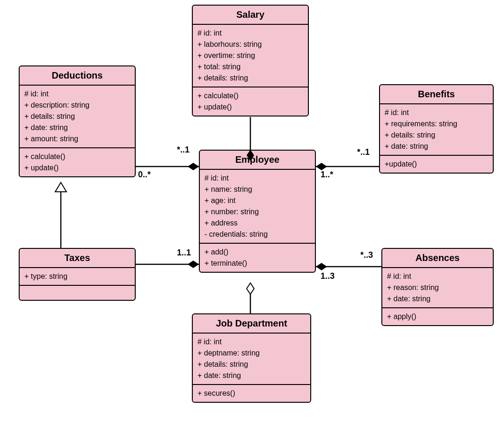 This screenshot has height=421, width=504. Describe the element at coordinates (327, 175) in the screenshot. I see `mult-label: 1..*` at that location.